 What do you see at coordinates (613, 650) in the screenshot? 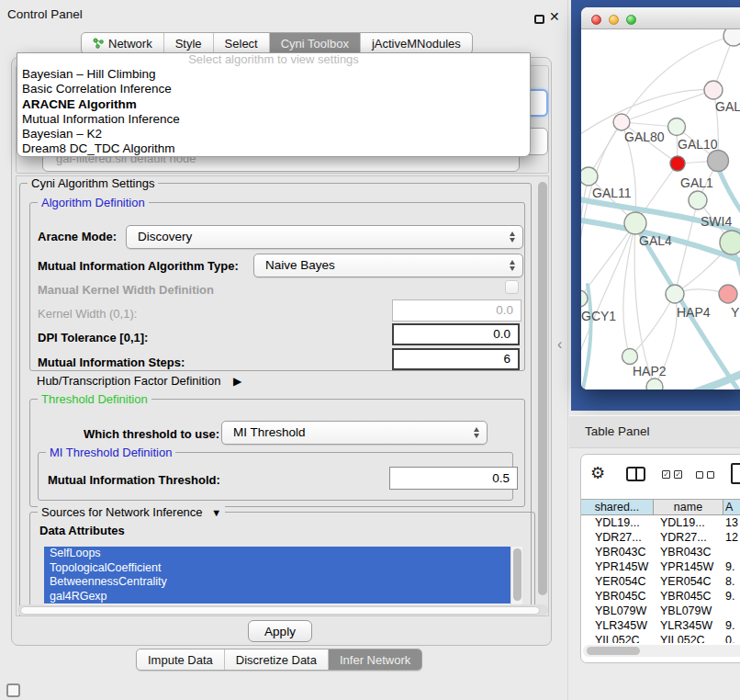
I see `table-horizontal-scrollbar-thumb` at bounding box center [613, 650].